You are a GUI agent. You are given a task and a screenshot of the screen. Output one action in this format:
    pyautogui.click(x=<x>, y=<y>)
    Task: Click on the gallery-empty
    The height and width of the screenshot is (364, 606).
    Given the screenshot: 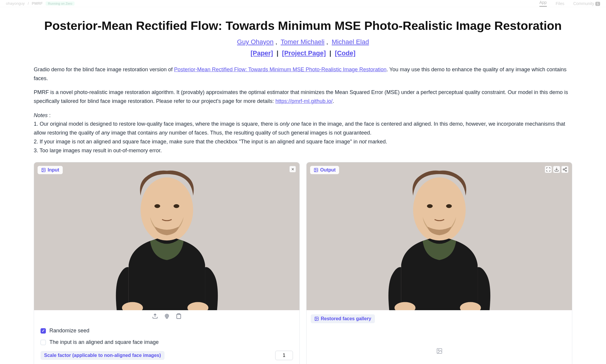 What is the action you would take?
    pyautogui.click(x=439, y=346)
    